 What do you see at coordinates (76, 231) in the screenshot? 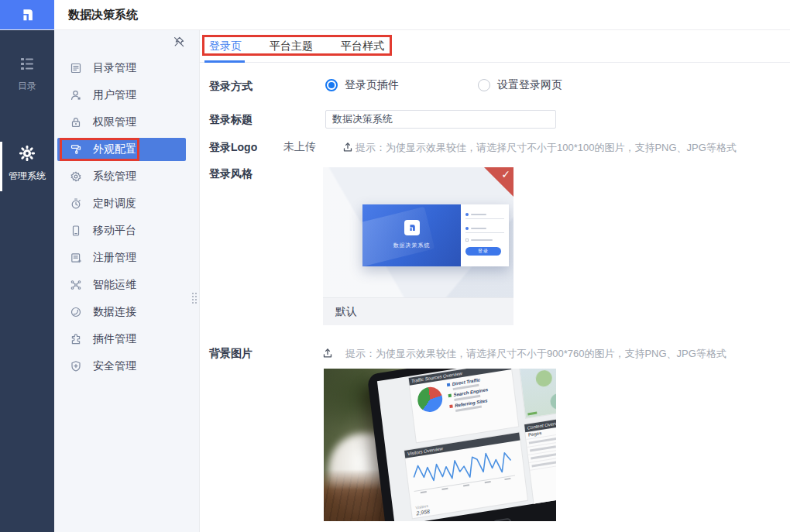
I see `mobile-icon` at bounding box center [76, 231].